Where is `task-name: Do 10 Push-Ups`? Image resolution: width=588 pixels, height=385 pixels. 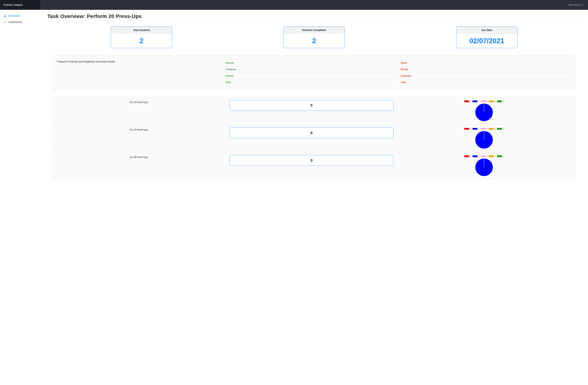
task-name: Do 10 Push-Ups is located at coordinates (139, 102).